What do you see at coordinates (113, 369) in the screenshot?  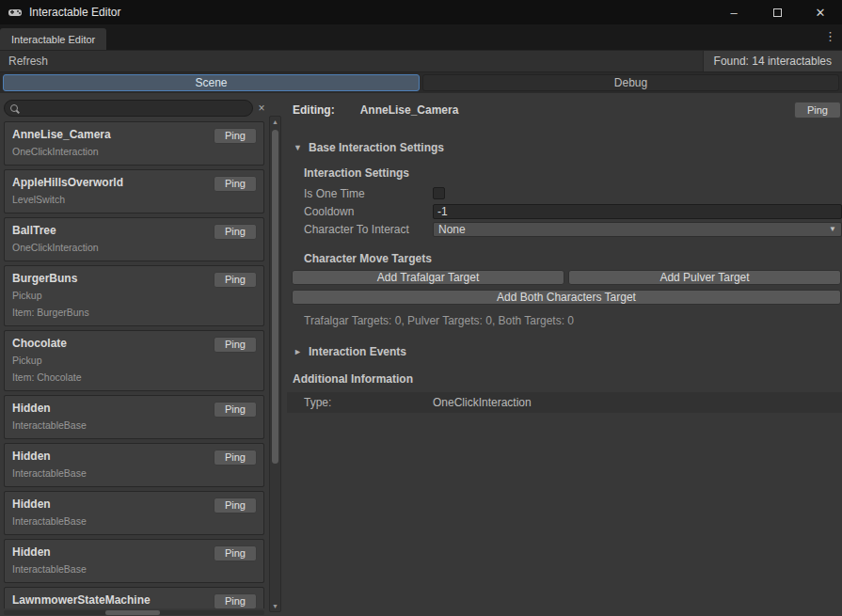 I see `list-item-subtitles: PickupItem: Chocolate` at bounding box center [113, 369].